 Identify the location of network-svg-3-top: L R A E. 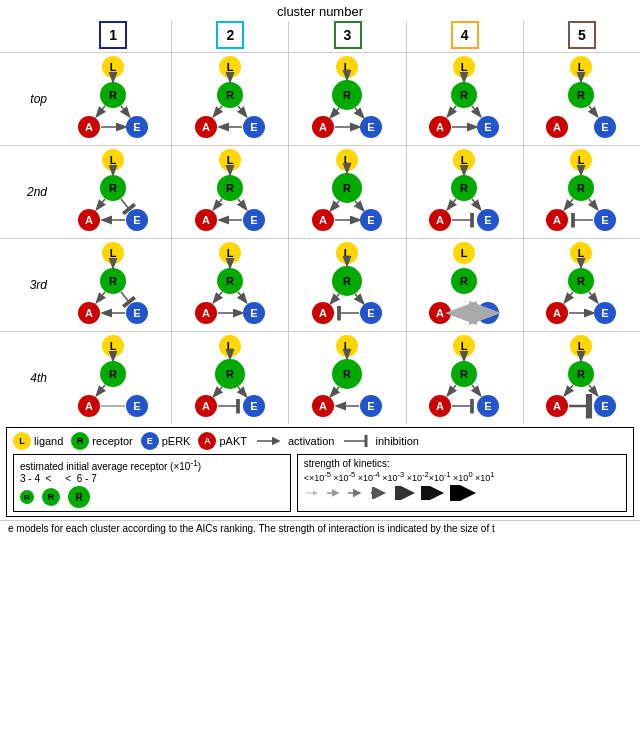
(348, 99).